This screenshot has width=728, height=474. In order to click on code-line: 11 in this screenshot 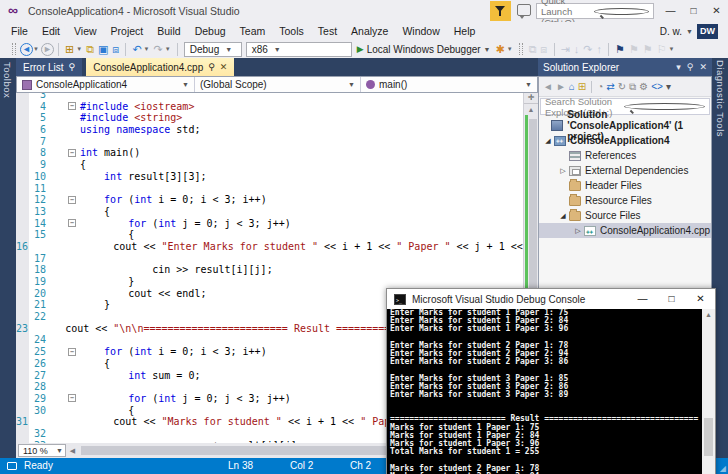, I will do `click(270, 189)`.